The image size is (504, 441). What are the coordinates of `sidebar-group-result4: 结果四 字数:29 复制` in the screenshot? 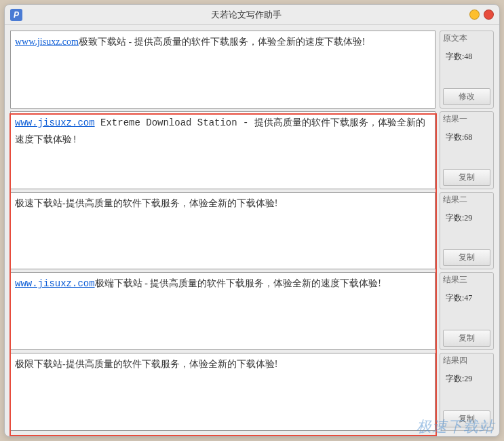 It's located at (467, 392).